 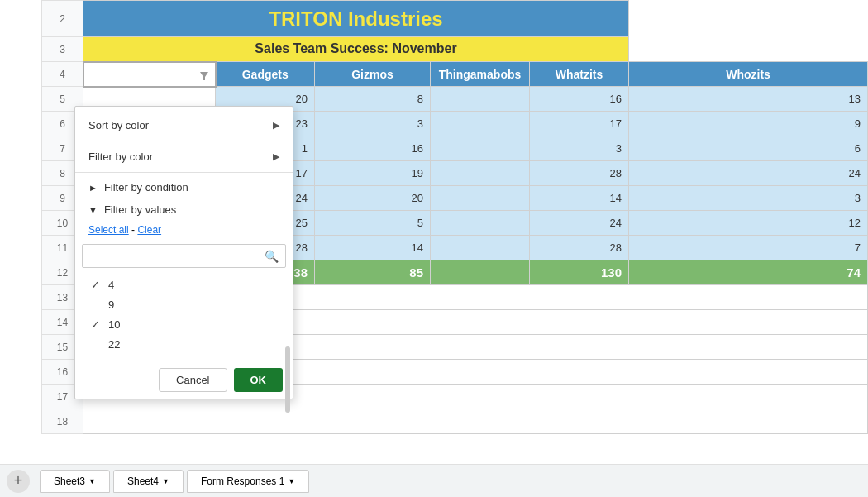 I want to click on filter-by-color-item: Filter by color ▶, so click(x=184, y=157).